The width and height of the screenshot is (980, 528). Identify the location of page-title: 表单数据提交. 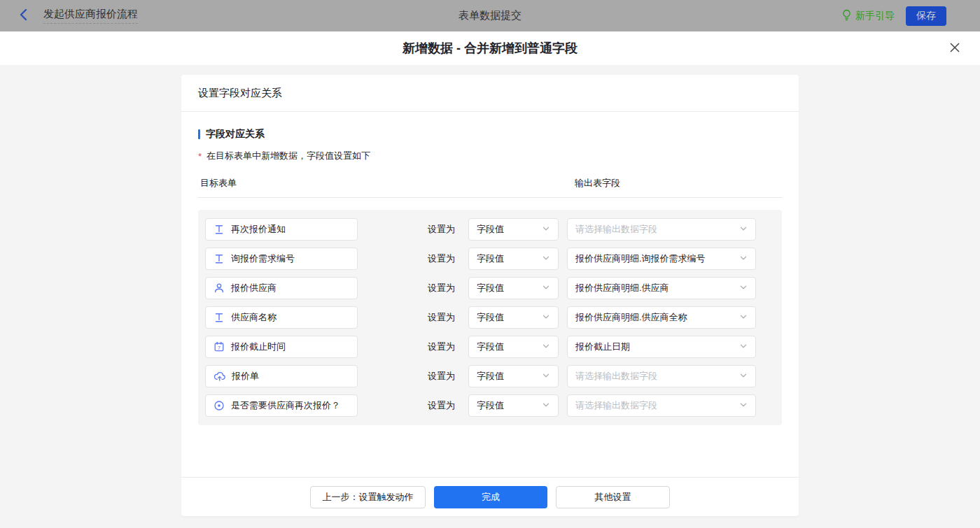
(490, 15).